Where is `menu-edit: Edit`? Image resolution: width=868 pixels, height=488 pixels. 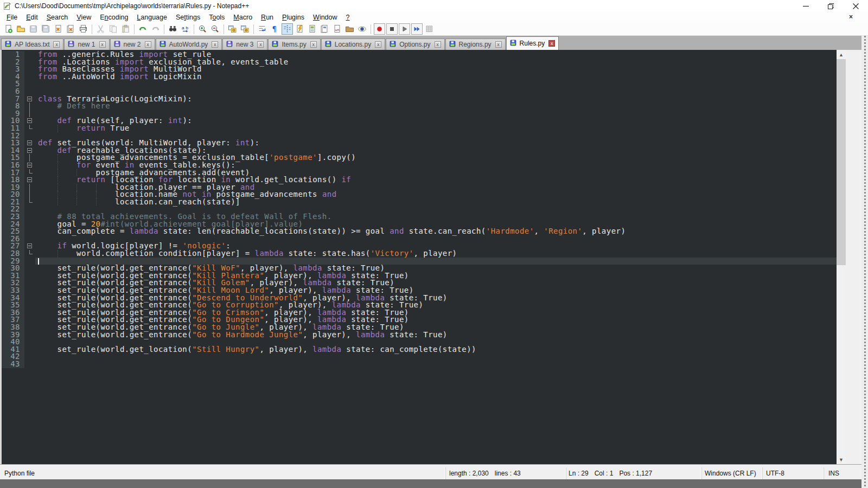 menu-edit: Edit is located at coordinates (32, 17).